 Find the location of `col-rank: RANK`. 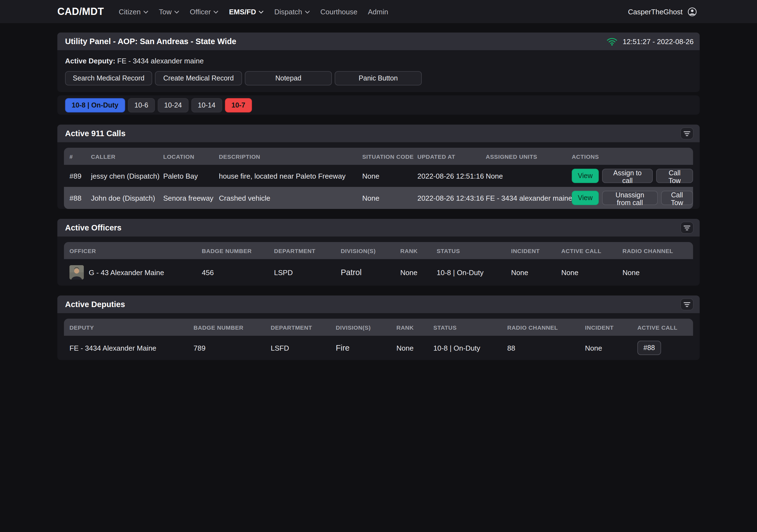

col-rank: RANK is located at coordinates (409, 327).